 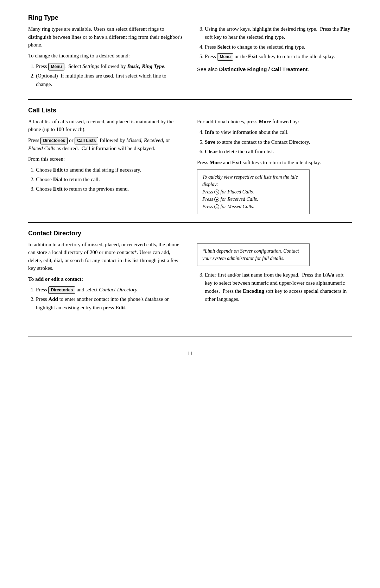 I want to click on add-label: Add, so click(x=53, y=299).